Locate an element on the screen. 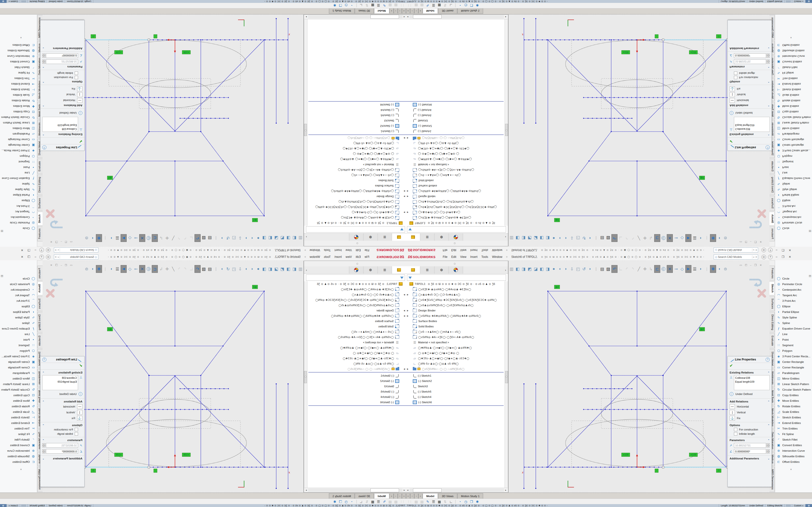 This screenshot has height=507, width=812. tree-filter-input is located at coordinates (456, 229).